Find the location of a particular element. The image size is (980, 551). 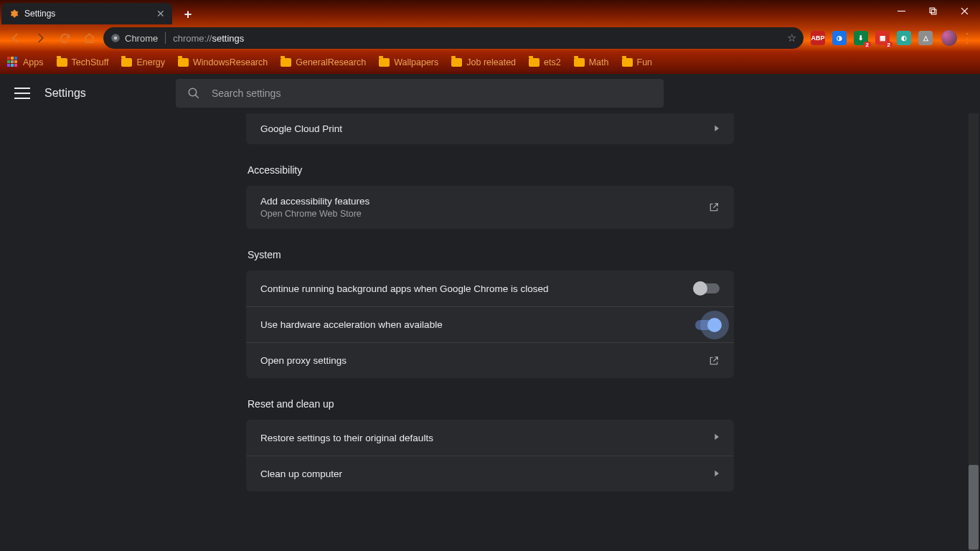

extension-icon-2: ◐ is located at coordinates (904, 38).